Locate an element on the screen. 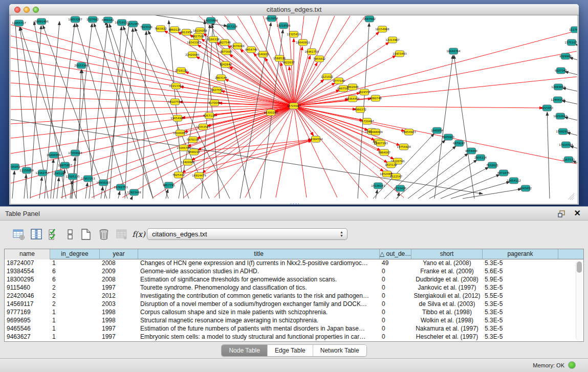 The width and height of the screenshot is (588, 372). graph-node: 9860128 is located at coordinates (175, 30).